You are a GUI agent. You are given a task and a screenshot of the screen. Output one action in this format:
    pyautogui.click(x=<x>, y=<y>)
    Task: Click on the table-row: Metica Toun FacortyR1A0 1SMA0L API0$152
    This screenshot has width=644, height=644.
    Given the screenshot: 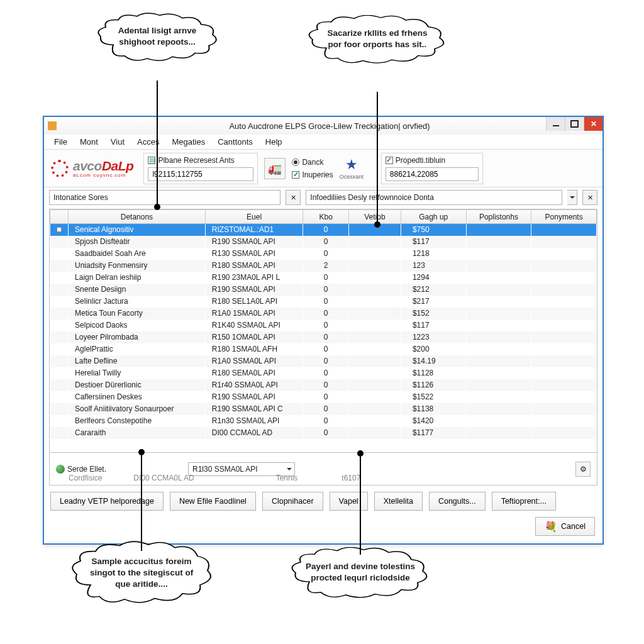 What is the action you would take?
    pyautogui.click(x=323, y=313)
    